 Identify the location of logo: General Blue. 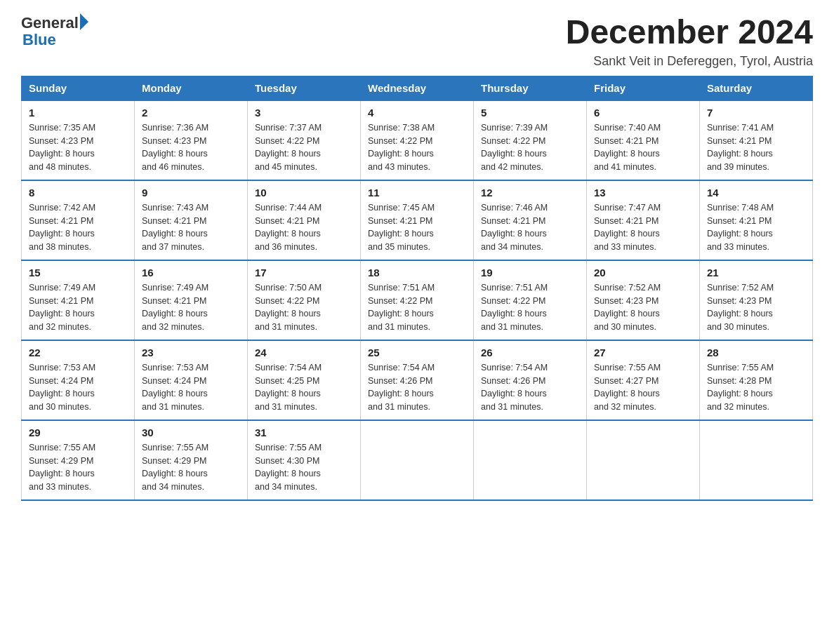
(55, 32).